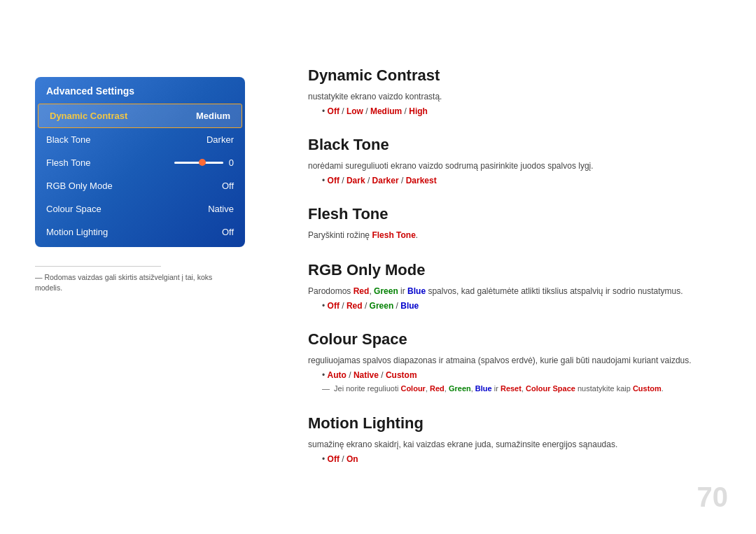  Describe the element at coordinates (522, 97) in the screenshot. I see `section-desc-dynamic-contrast: nustatykite ekrano vaizdo kontrastą.` at that location.